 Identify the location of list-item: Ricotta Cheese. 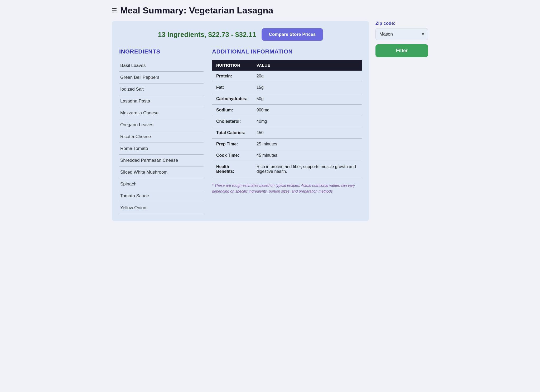
(161, 137).